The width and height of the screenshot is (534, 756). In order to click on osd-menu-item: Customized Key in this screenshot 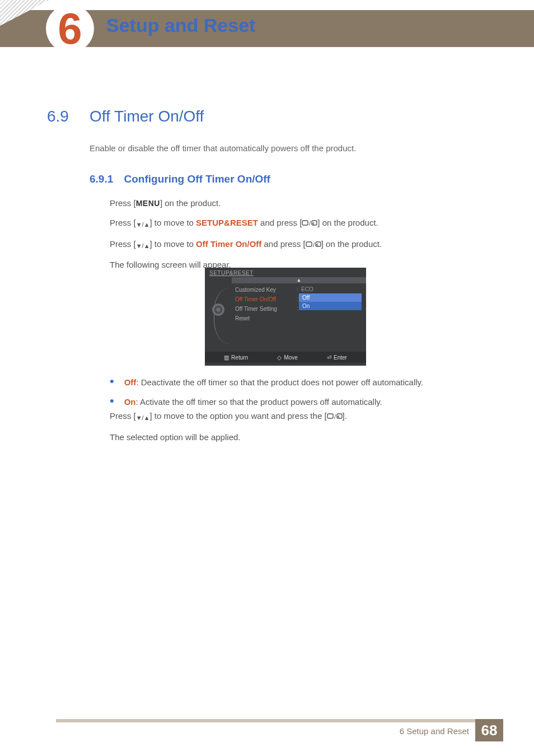, I will do `click(263, 290)`.